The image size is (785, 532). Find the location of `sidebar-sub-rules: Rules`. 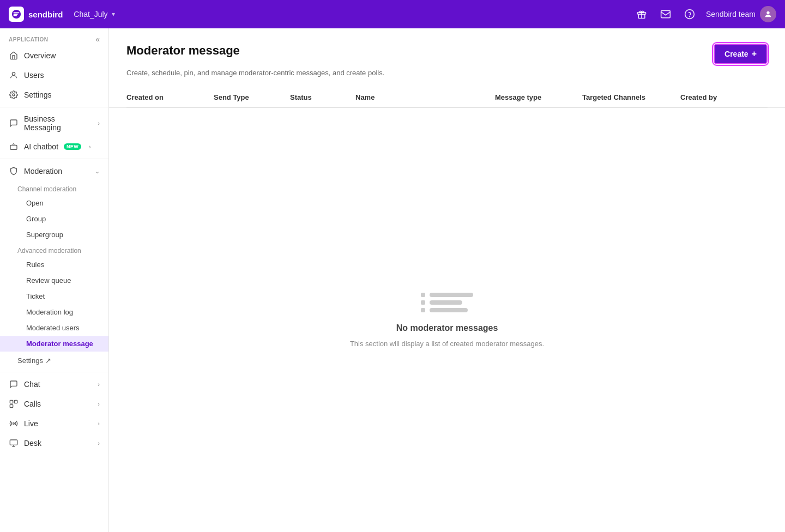

sidebar-sub-rules: Rules is located at coordinates (55, 265).